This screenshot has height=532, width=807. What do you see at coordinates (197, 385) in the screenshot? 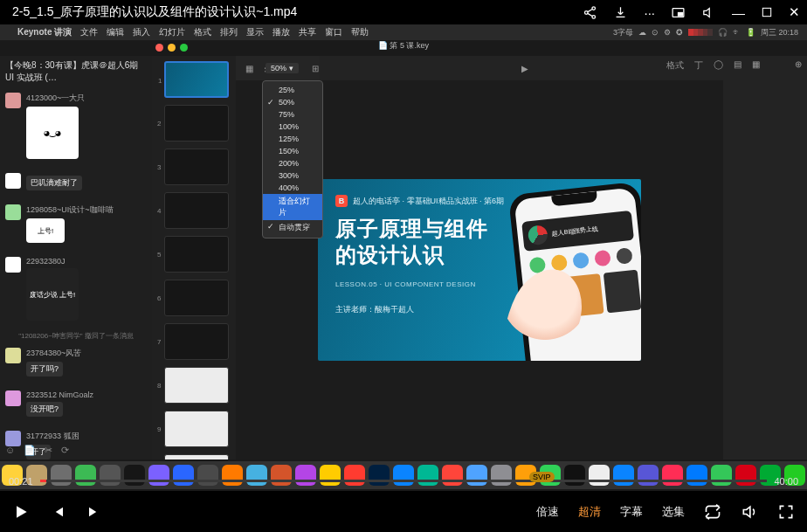
I see `slide-thumb: 8` at bounding box center [197, 385].